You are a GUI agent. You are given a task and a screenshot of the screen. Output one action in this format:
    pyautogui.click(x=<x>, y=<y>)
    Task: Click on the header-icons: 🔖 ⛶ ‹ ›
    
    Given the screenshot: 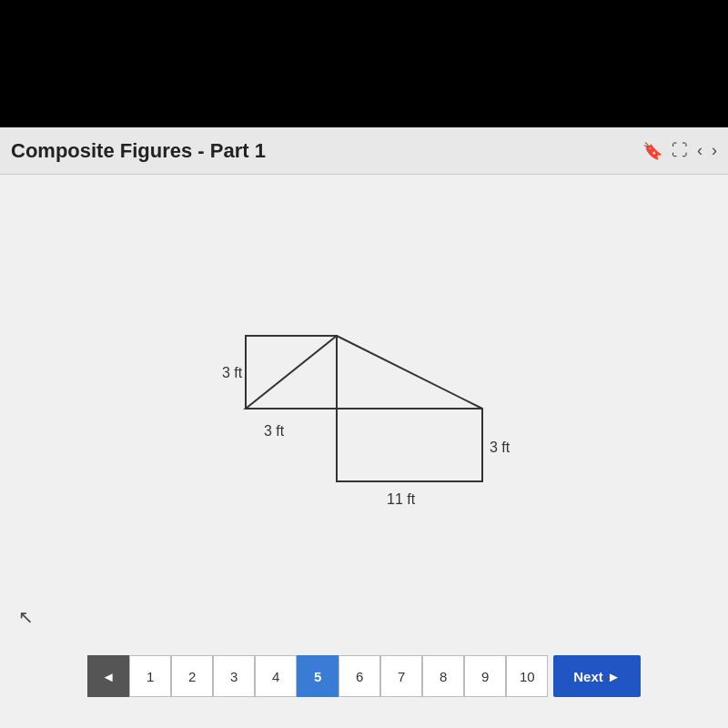 What is the action you would take?
    pyautogui.click(x=680, y=151)
    